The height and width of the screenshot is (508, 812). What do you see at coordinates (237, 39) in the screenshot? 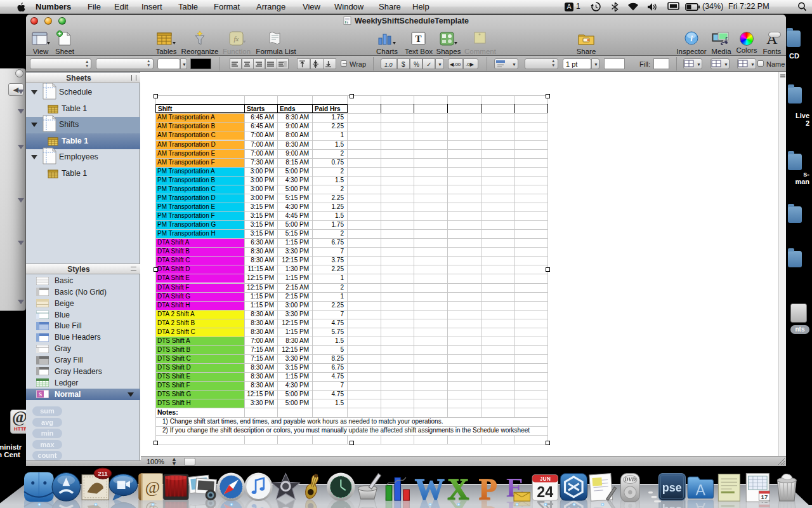
I see `svg-text: fx` at bounding box center [237, 39].